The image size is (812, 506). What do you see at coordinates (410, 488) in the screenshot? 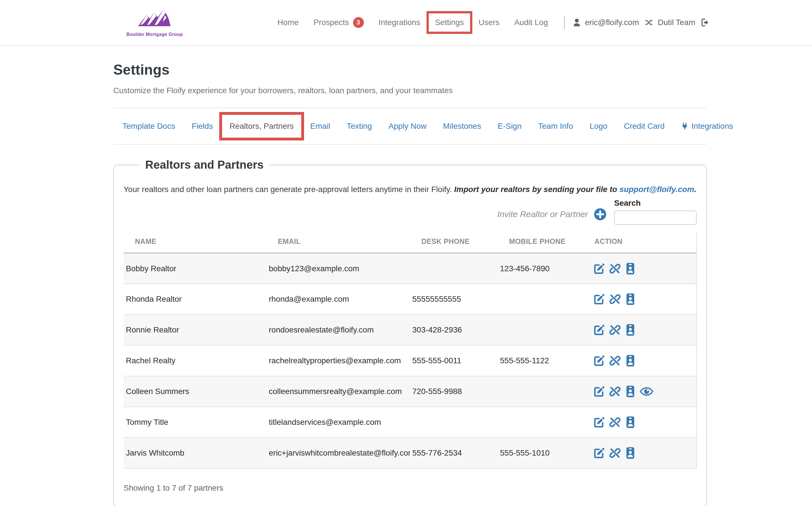
I see `table-pagination-status: Showing 1 to 7 of 7 partners` at bounding box center [410, 488].